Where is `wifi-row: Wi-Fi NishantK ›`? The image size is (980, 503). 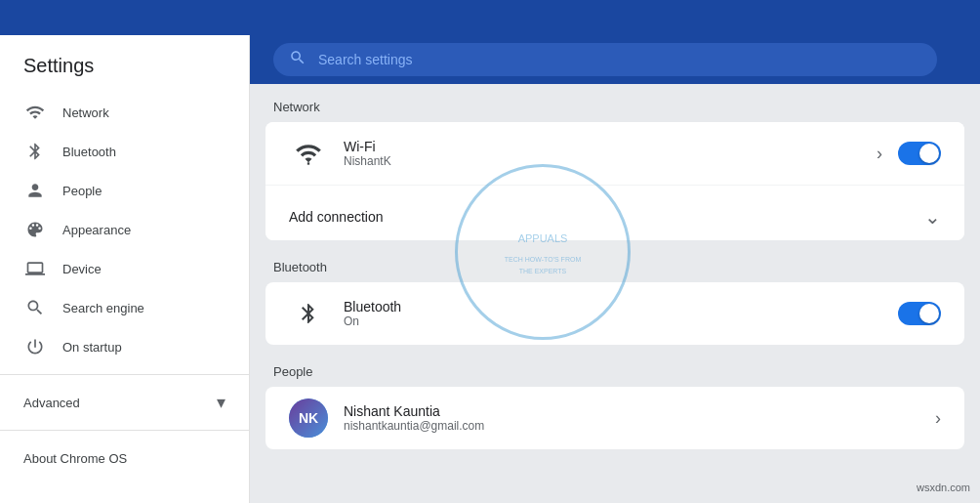 wifi-row: Wi-Fi NishantK › is located at coordinates (615, 154).